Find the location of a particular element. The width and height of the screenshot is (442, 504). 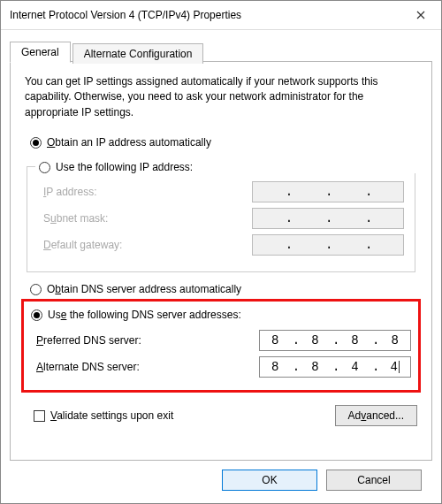

default-gateway-input: ... is located at coordinates (328, 245).